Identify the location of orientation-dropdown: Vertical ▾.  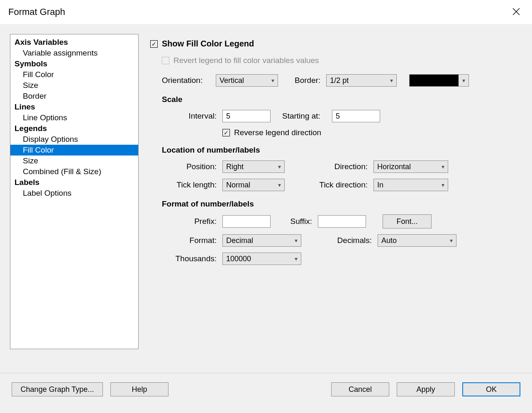
(247, 80).